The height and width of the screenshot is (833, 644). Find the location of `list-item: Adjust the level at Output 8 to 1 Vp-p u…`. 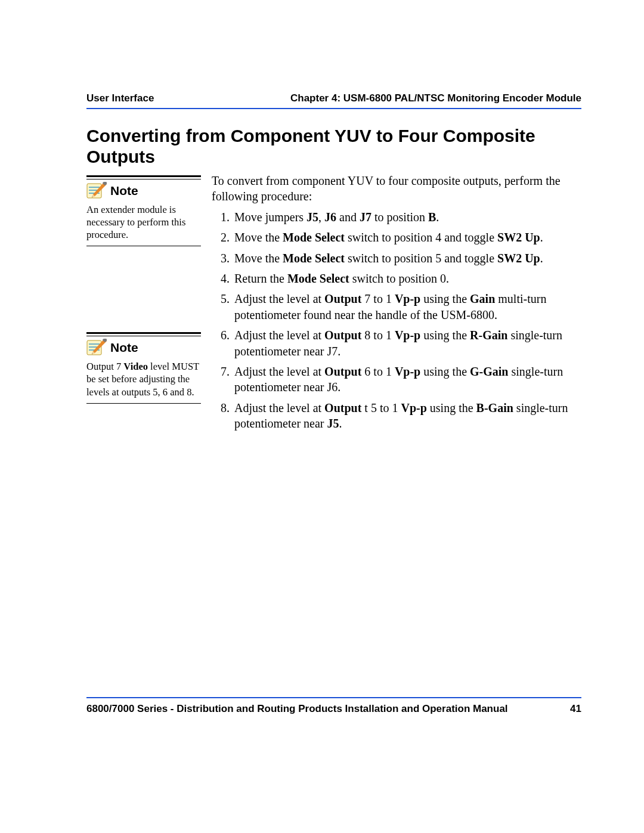

list-item: Adjust the level at Output 8 to 1 Vp-p u… is located at coordinates (407, 343).